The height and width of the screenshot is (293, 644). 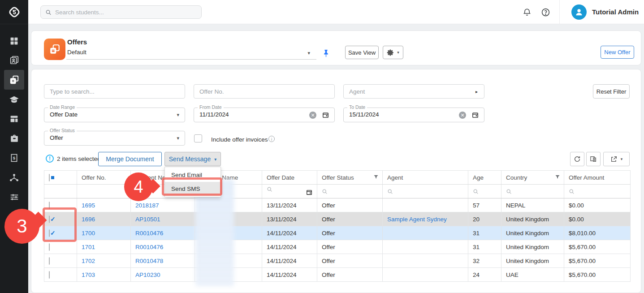 What do you see at coordinates (350, 192) in the screenshot?
I see `filter-cell-offer-status` at bounding box center [350, 192].